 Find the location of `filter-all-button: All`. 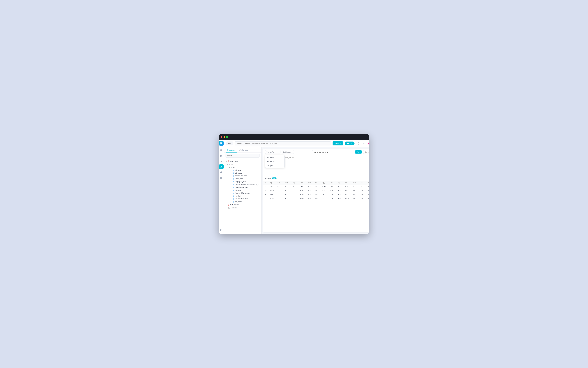

filter-all-button: All is located at coordinates (230, 143).